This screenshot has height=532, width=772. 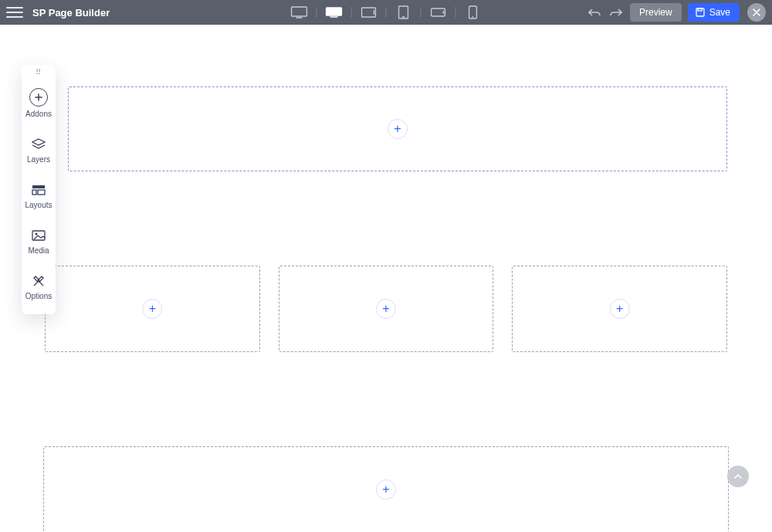 I want to click on topbar-right: Preview Save, so click(x=676, y=12).